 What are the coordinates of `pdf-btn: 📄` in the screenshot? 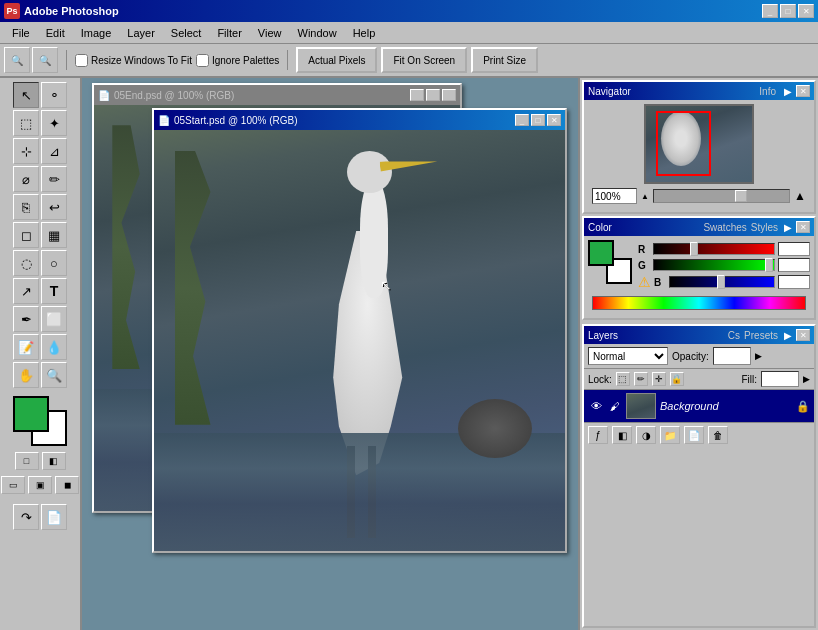 It's located at (54, 517).